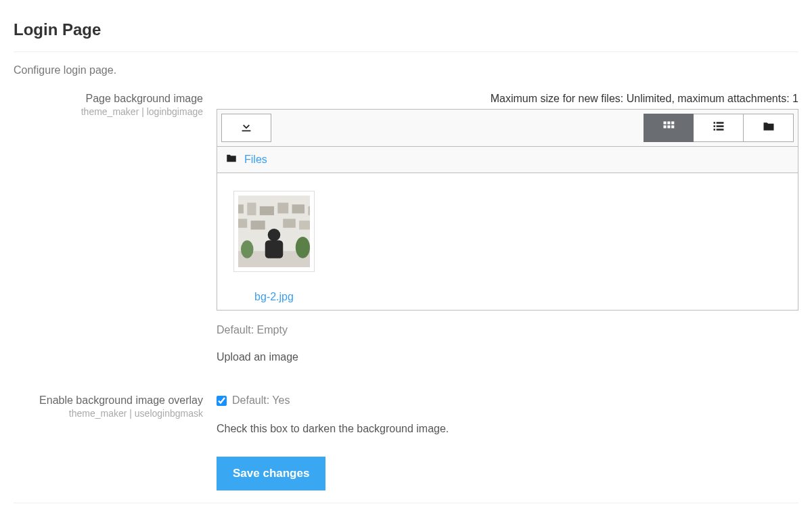 Image resolution: width=812 pixels, height=527 pixels. What do you see at coordinates (406, 68) in the screenshot?
I see `page-description: Configure login page.` at bounding box center [406, 68].